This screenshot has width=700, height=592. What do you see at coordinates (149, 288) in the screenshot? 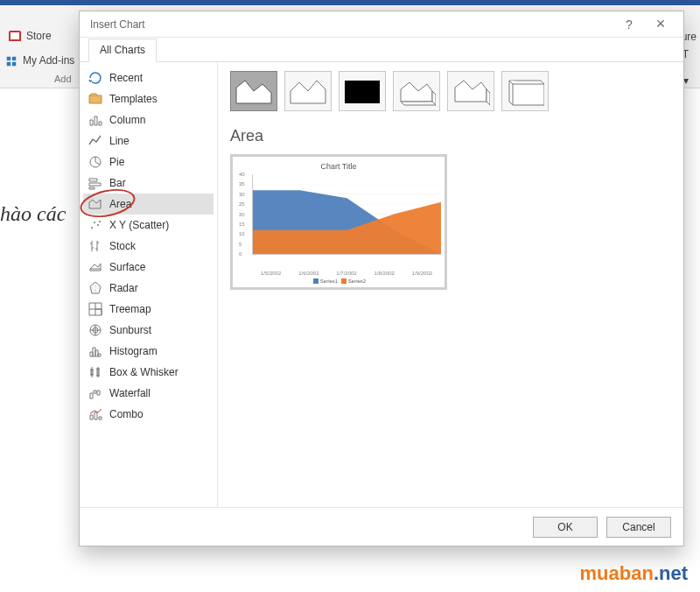
I see `type-item-radar: Radar` at bounding box center [149, 288].